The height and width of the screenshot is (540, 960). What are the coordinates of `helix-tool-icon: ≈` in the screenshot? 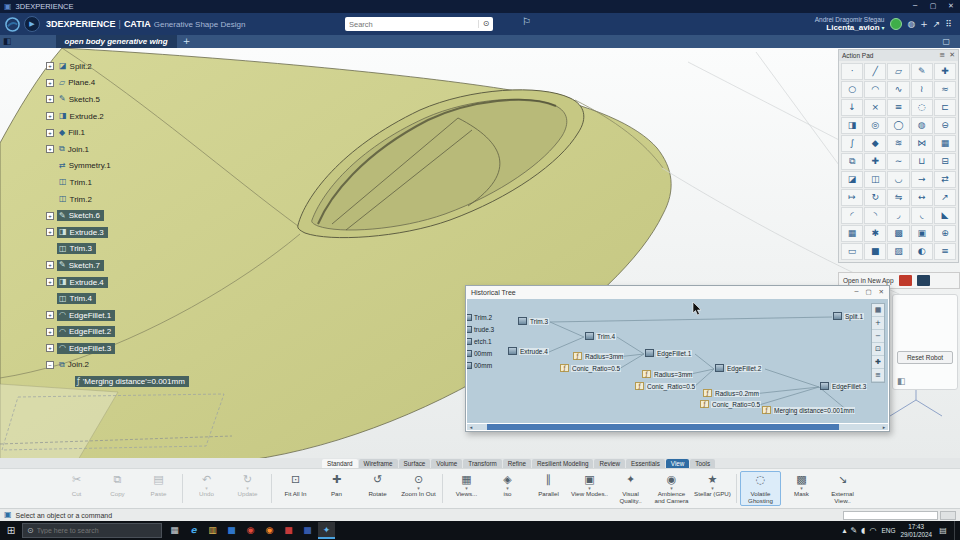 It's located at (945, 90).